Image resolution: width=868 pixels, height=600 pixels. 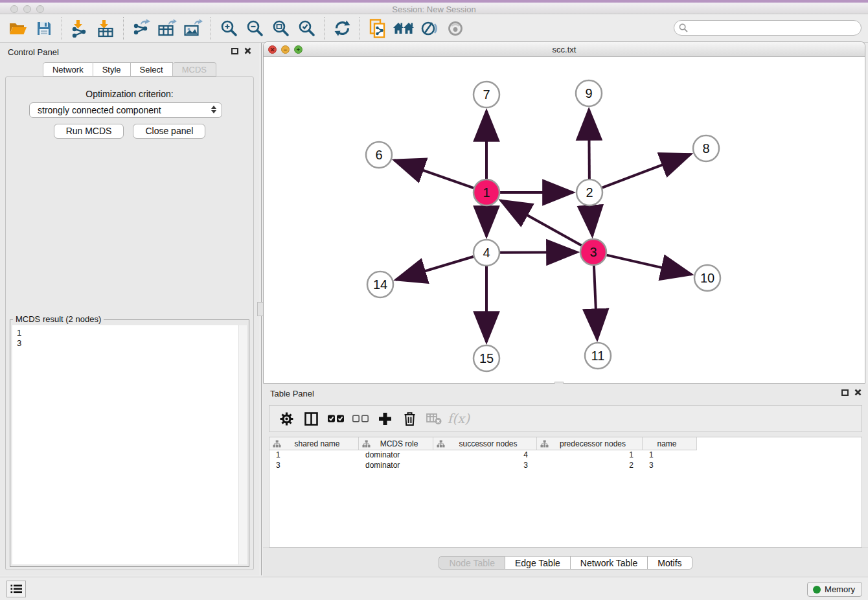 I want to click on task-history-button, so click(x=16, y=589).